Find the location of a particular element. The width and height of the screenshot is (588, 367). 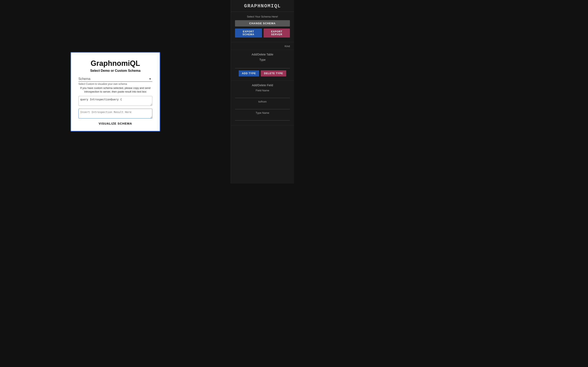

type-name-label: Type Name is located at coordinates (262, 113).